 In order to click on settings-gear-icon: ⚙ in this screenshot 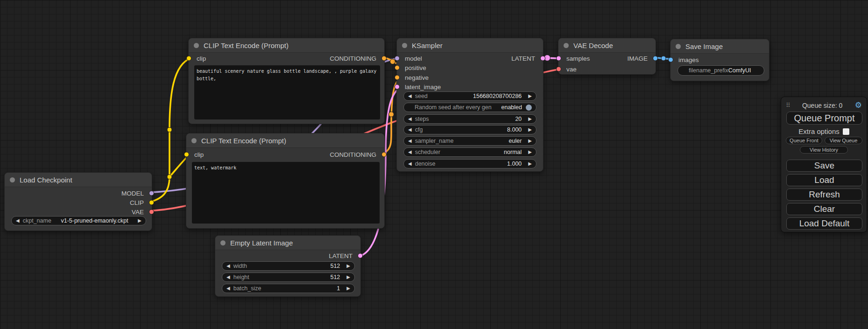, I will do `click(858, 105)`.